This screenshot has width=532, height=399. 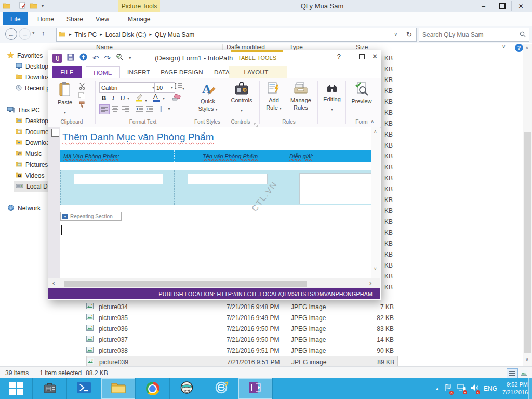 I want to click on increase-indent-button, so click(x=150, y=109).